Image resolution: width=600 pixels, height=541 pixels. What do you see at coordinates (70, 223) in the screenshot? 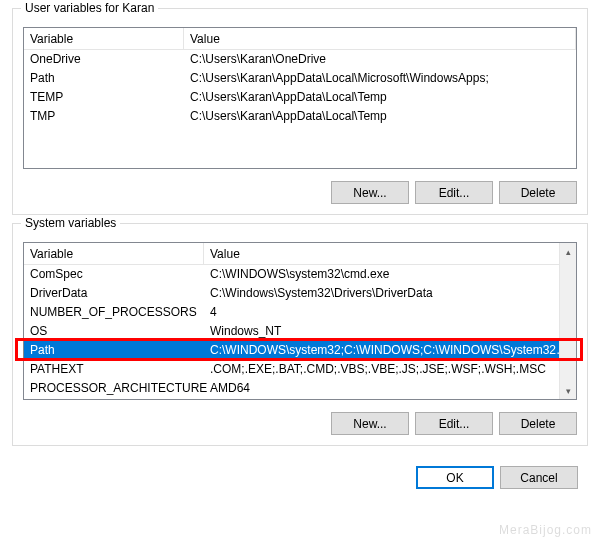
I see `system-variables-title: System variables` at bounding box center [70, 223].